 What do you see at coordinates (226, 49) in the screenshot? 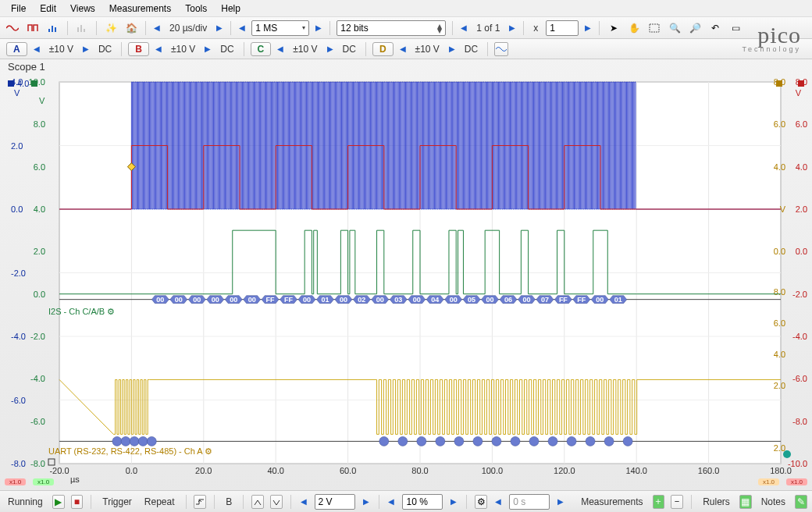
I see `ch-B-coupling: DC` at bounding box center [226, 49].